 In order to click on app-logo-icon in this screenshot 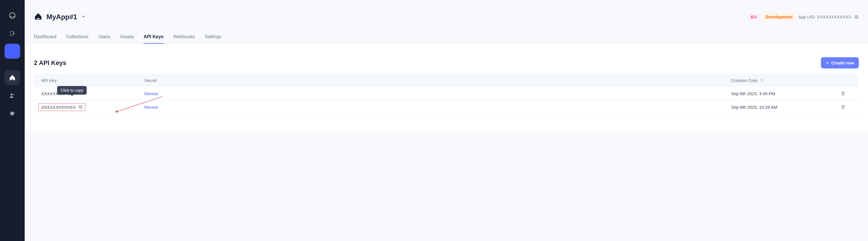, I will do `click(38, 17)`.